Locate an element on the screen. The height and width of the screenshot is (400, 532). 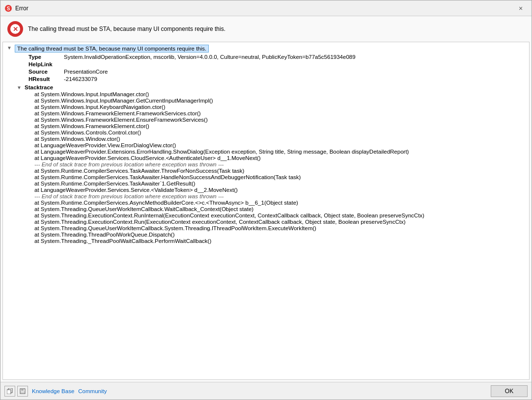
exception-main-row: ▼ The calling thread must be STA, becaus… is located at coordinates (266, 49).